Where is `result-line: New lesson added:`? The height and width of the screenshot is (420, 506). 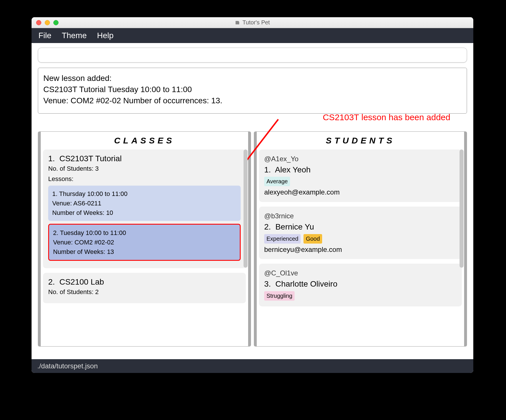
result-line: New lesson added: is located at coordinates (252, 78).